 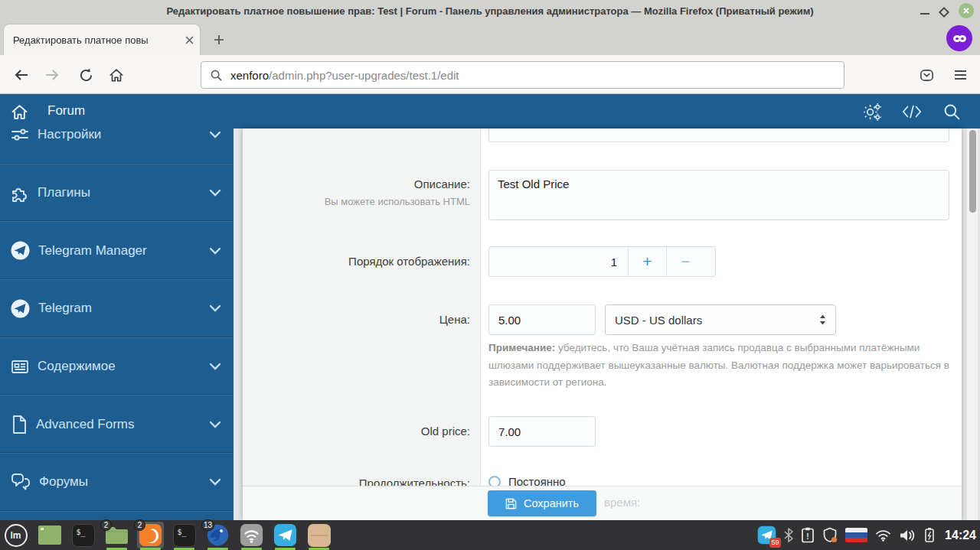 What do you see at coordinates (944, 11) in the screenshot?
I see `maximize-button` at bounding box center [944, 11].